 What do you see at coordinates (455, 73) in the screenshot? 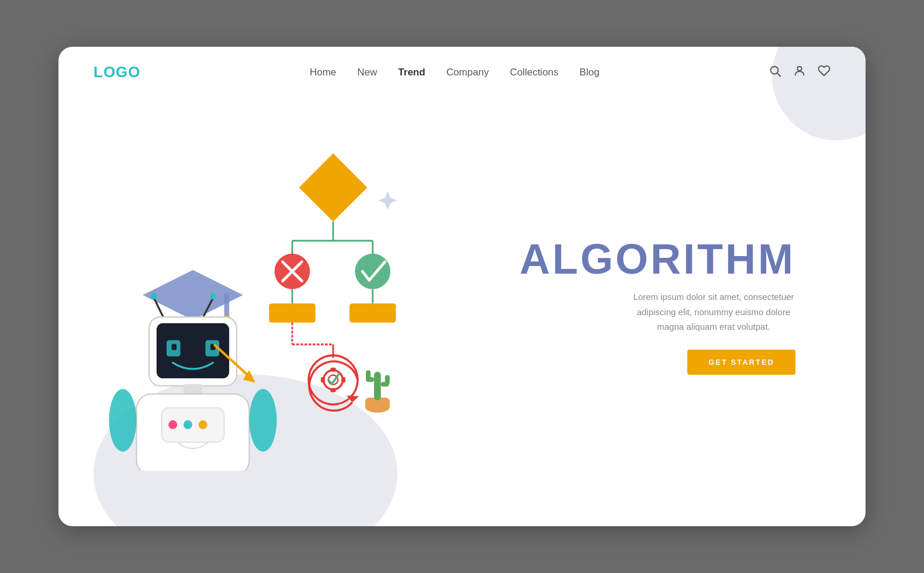
I see `main-nav: Home New Trend Company Collections Blog` at bounding box center [455, 73].